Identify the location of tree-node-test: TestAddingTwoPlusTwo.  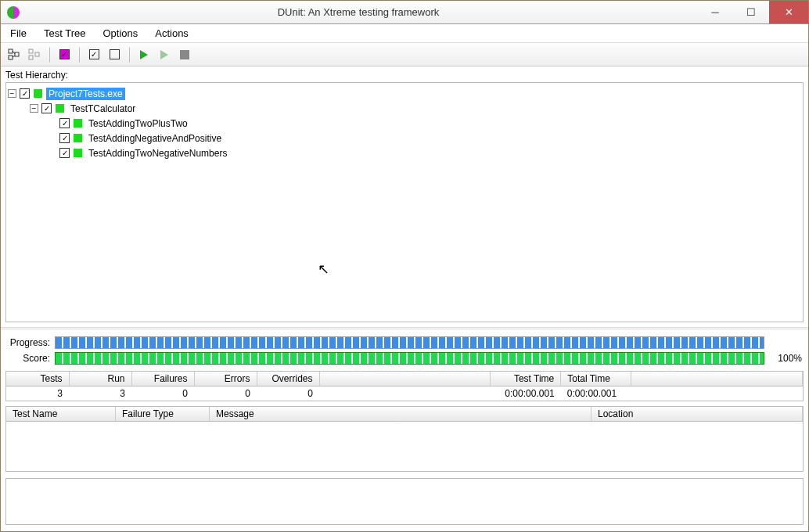
(404, 124).